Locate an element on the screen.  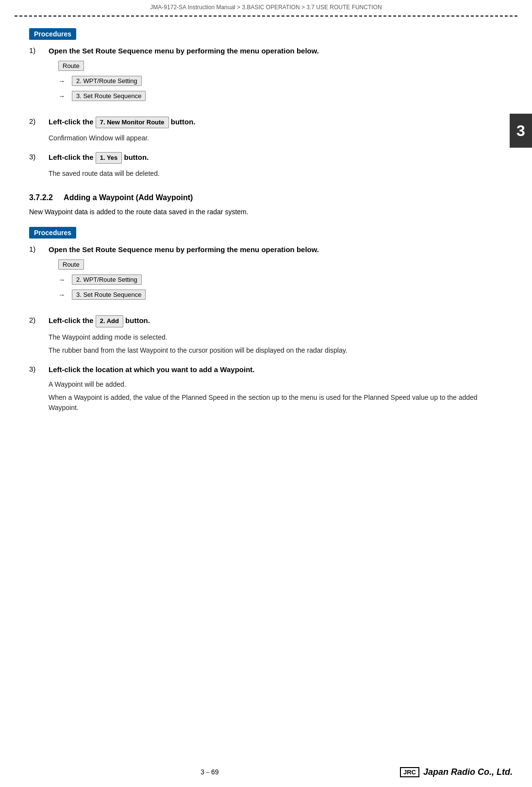
step-2-desc: Confirmation Window will appear. is located at coordinates (276, 138).